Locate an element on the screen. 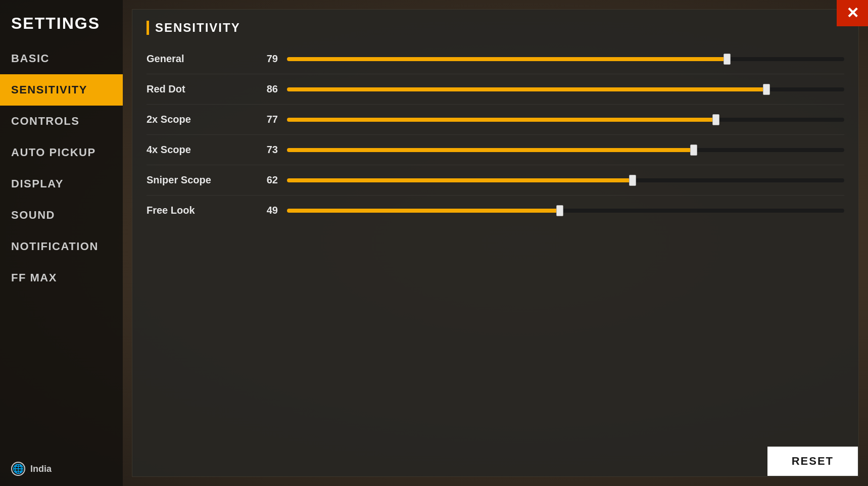 Image resolution: width=868 pixels, height=486 pixels. slider-track-general is located at coordinates (566, 59).